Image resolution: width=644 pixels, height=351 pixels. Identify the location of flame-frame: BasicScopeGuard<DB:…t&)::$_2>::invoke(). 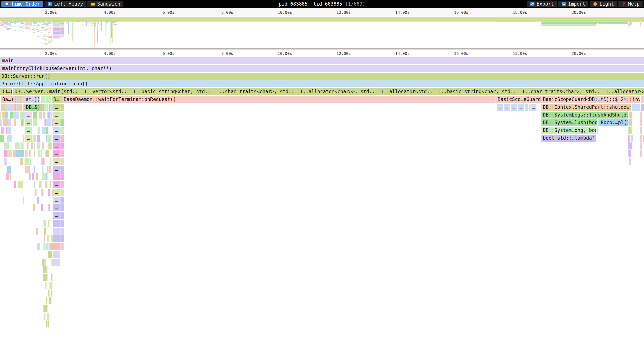
(591, 100).